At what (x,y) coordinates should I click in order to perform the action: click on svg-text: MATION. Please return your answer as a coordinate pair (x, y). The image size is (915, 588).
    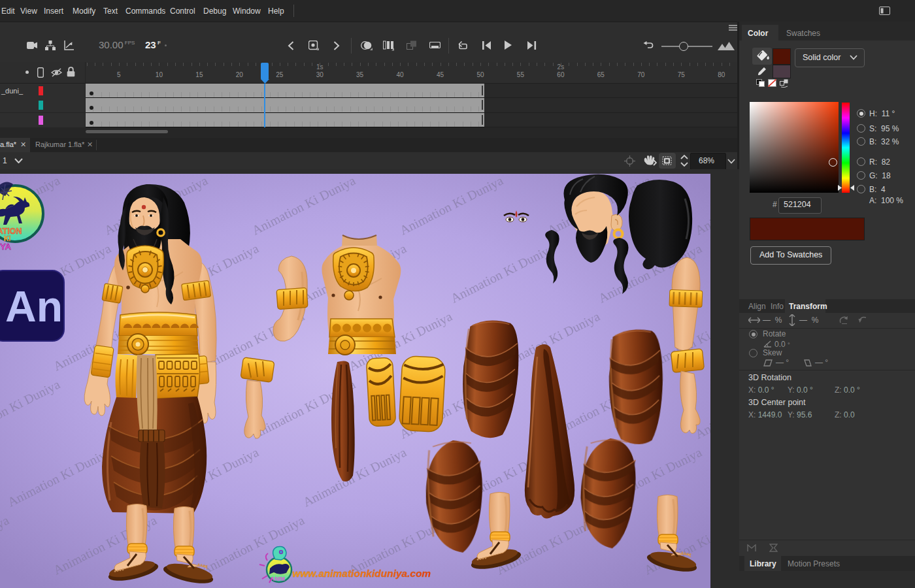
    Looking at the image, I should click on (10, 231).